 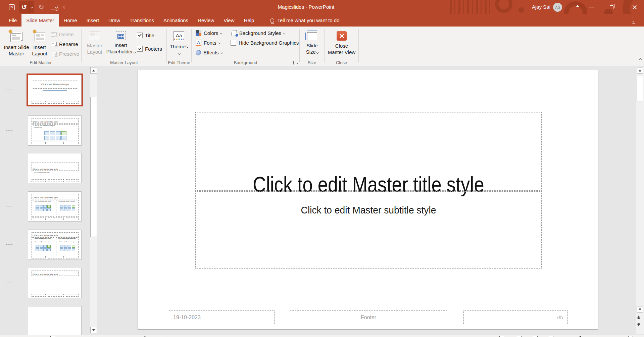 What do you see at coordinates (198, 53) in the screenshot?
I see `effects-icon` at bounding box center [198, 53].